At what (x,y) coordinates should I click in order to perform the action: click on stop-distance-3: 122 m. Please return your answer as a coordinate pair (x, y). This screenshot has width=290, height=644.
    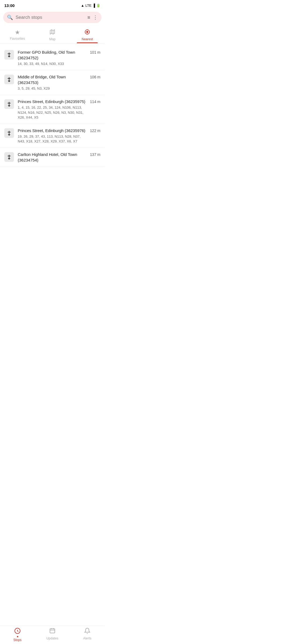
    Looking at the image, I should click on (95, 131).